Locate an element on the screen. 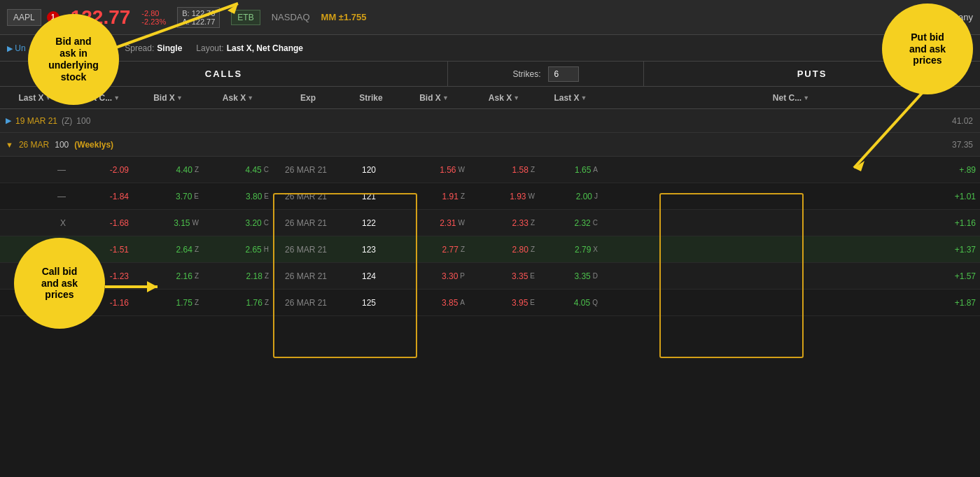 The image size is (980, 477). put-ask-x-cell: 1.93 W is located at coordinates (504, 197).